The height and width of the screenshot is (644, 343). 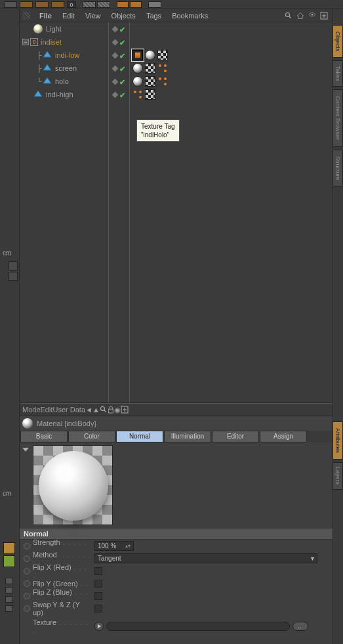 What do you see at coordinates (235, 437) in the screenshot?
I see `tab-editor: Editor` at bounding box center [235, 437].